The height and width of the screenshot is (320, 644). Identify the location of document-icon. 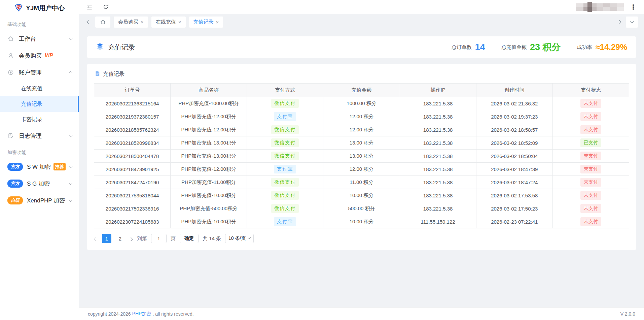
(98, 74).